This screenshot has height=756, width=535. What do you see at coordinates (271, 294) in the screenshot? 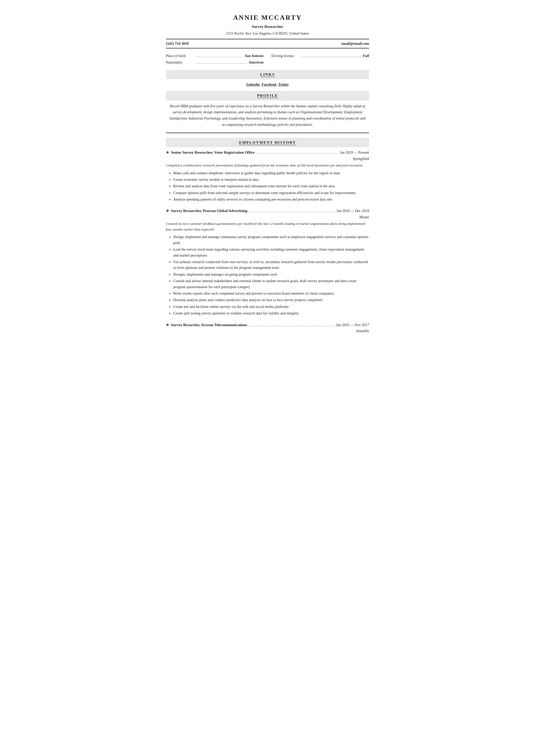
I see `list-item: Write results reports after each complet…` at bounding box center [271, 294].